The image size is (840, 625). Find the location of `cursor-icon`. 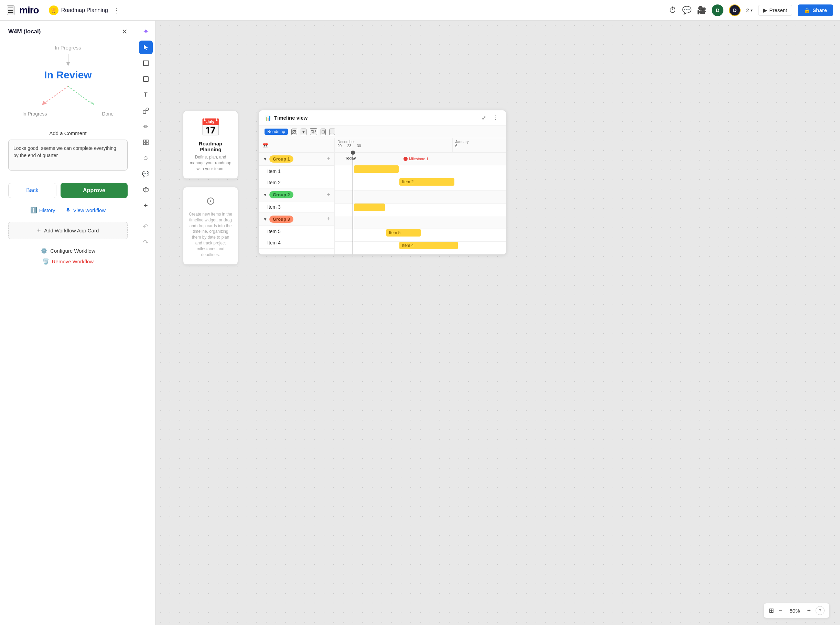

cursor-icon is located at coordinates (146, 48).